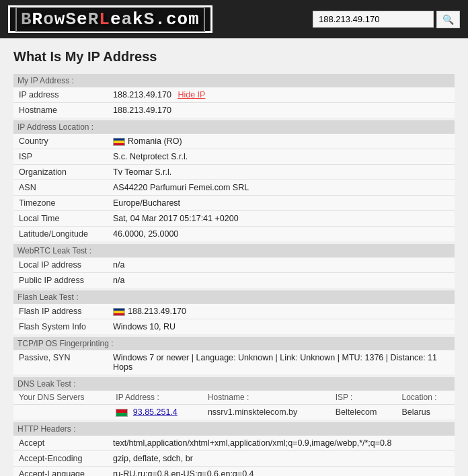 The image size is (468, 476). What do you see at coordinates (281, 327) in the screenshot?
I see `flash-sysinfo-value: Windows 10, RU` at bounding box center [281, 327].